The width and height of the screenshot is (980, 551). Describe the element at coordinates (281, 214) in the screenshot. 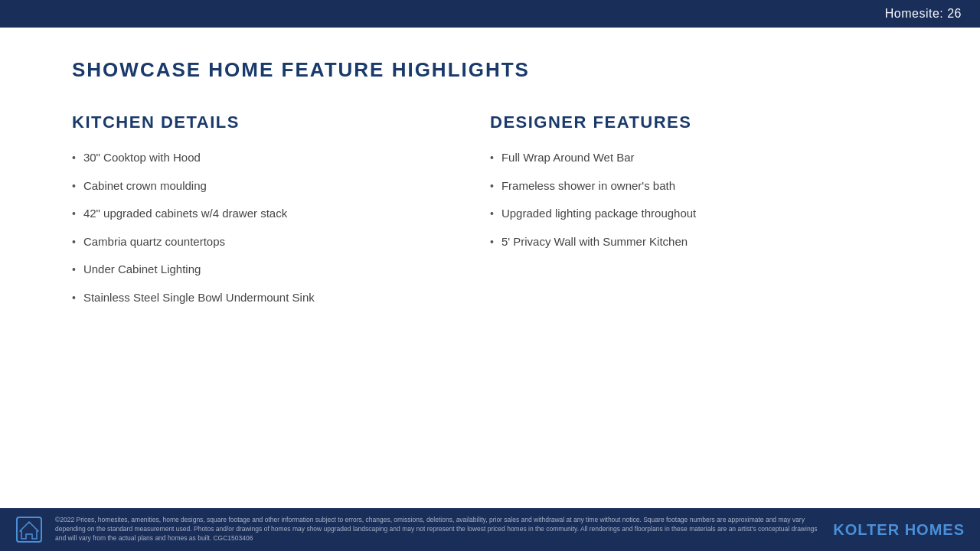

I see `list-item: 42" upgraded cabinets w/4 drawer stack` at that location.